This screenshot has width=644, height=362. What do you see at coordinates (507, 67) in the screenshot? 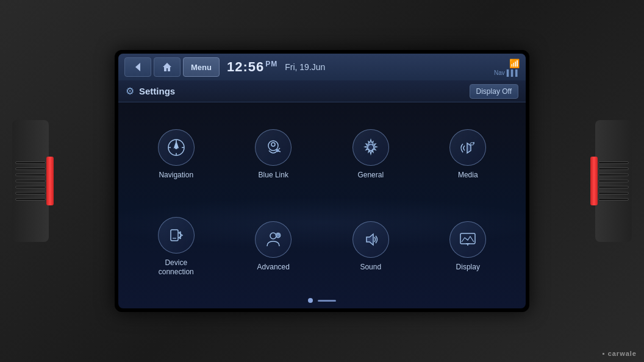
I see `status-icons: 📶 Nav ▌▌▌` at bounding box center [507, 67].